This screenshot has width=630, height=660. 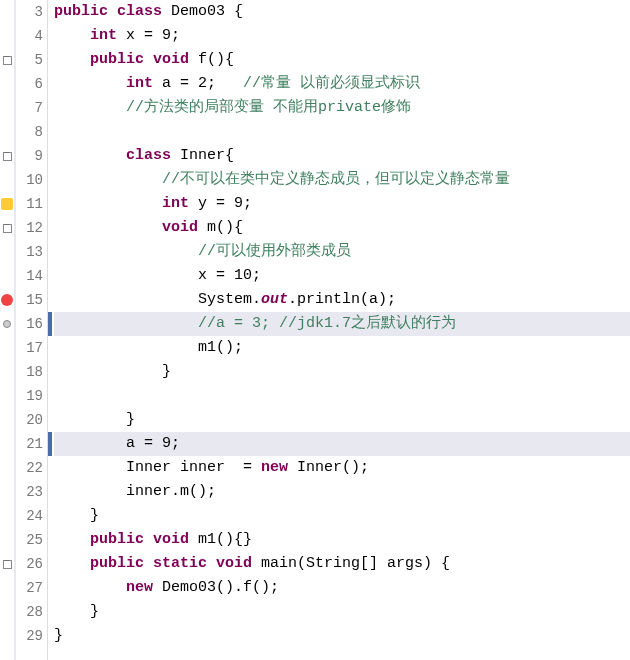 What do you see at coordinates (30, 300) in the screenshot?
I see `line-number: 15` at bounding box center [30, 300].